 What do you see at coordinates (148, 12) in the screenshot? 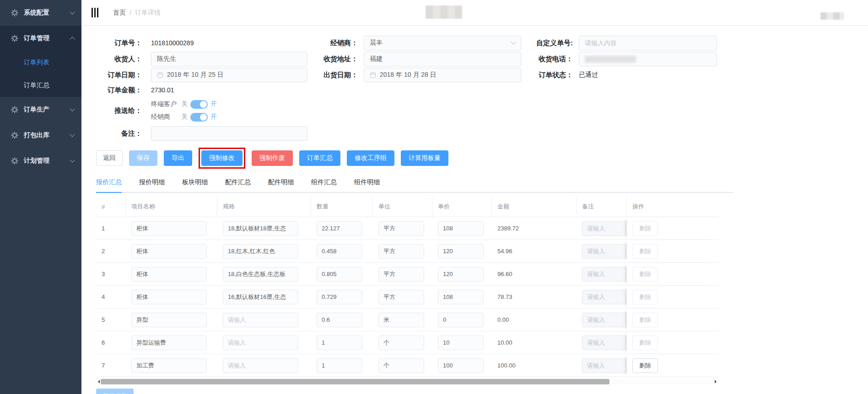
I see `breadcrumb-current: 订单详情` at bounding box center [148, 12].